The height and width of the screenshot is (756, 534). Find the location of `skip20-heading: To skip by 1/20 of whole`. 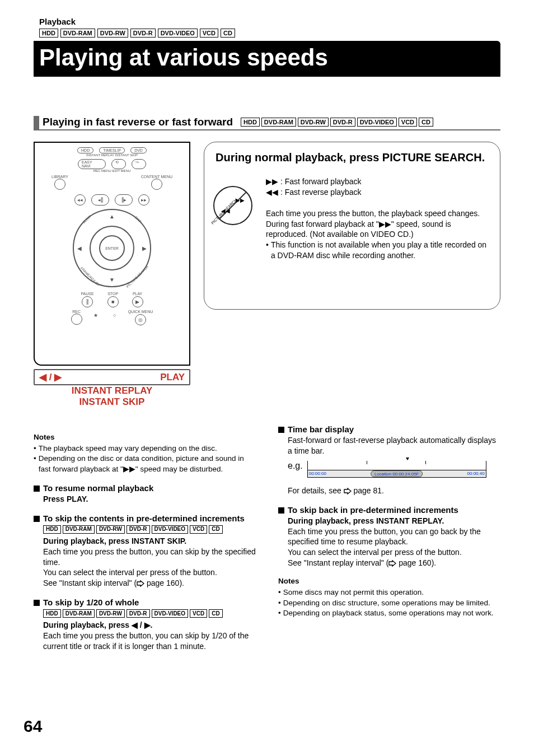

skip20-heading: To skip by 1/20 of whole is located at coordinates (144, 603).